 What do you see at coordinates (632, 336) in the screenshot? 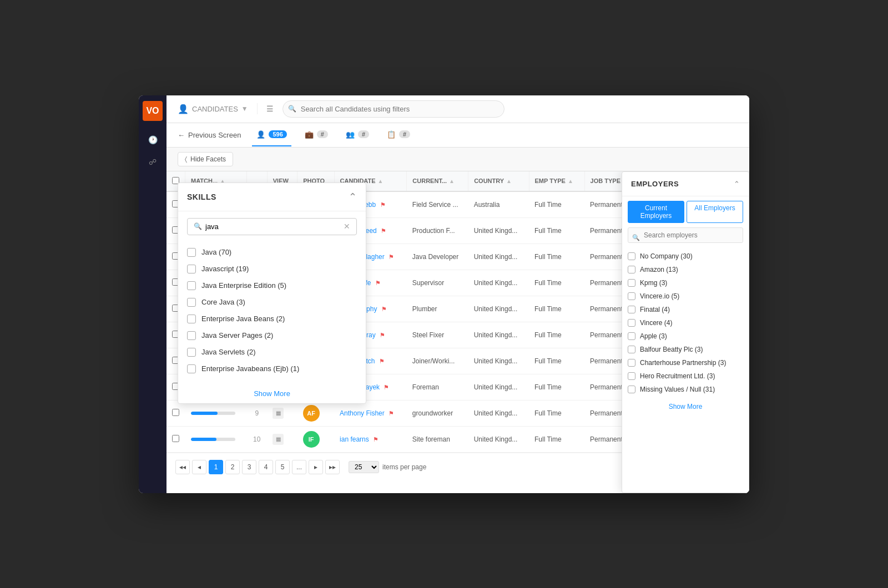
I see `employer-checkbox-apple` at bounding box center [632, 336].